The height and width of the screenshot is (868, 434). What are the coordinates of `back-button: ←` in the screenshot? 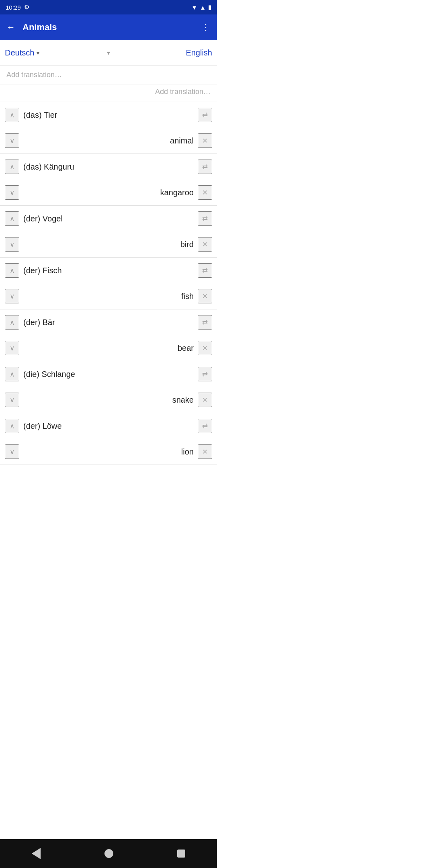 It's located at (11, 27).